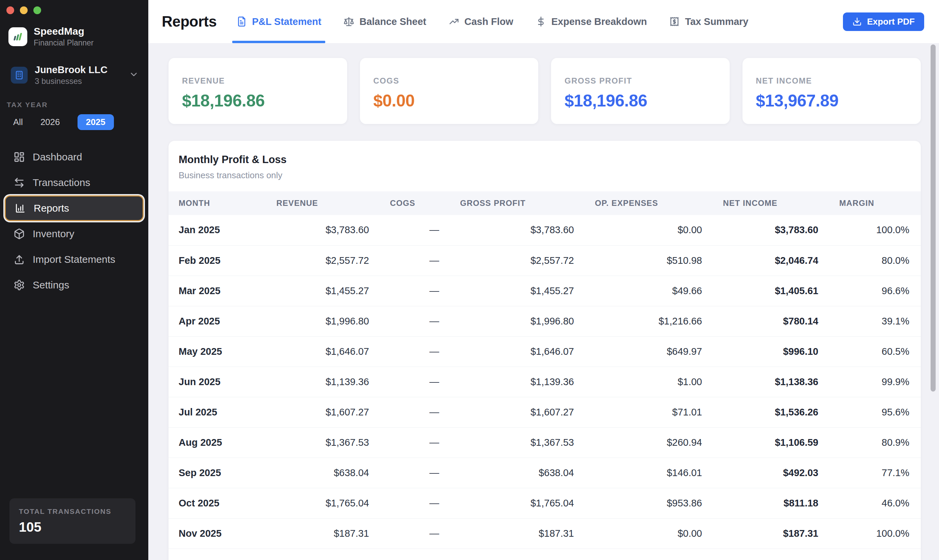 This screenshot has width=939, height=560. What do you see at coordinates (506, 473) in the screenshot?
I see `cell-gross_profit: $638.04` at bounding box center [506, 473].